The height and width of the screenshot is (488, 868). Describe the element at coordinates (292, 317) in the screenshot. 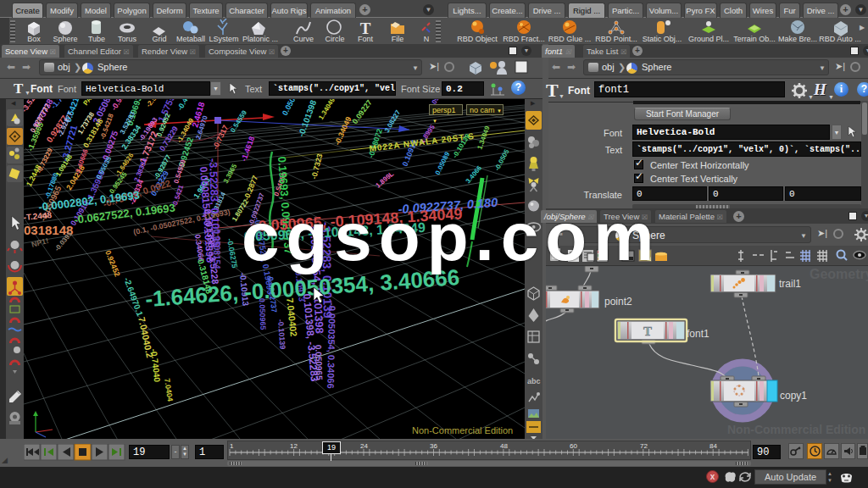

I see `svg-text: 7.040402` at that location.